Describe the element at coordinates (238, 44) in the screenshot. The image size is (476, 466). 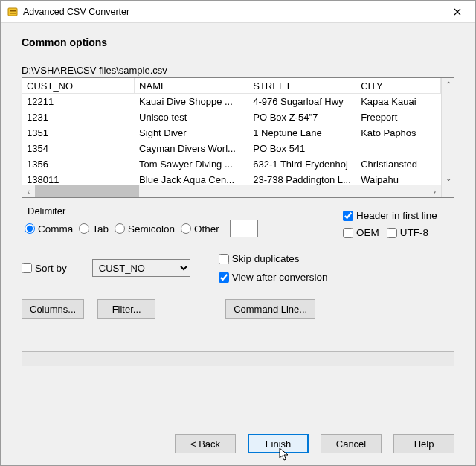
I see `section-title: Common options` at that location.